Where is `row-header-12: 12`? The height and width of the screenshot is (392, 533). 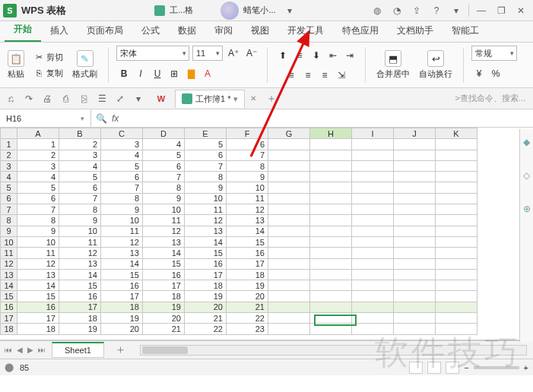 row-header-12: 12 is located at coordinates (9, 264).